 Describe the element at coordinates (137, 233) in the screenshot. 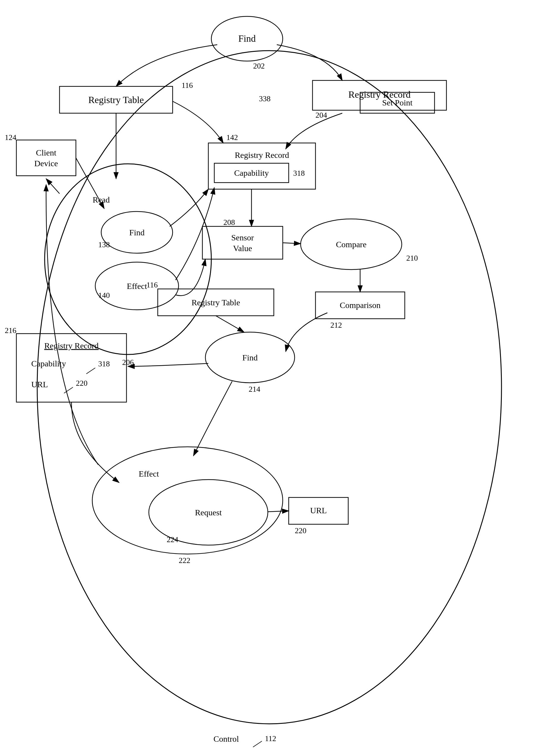

I see `find-inner-label: Find` at that location.